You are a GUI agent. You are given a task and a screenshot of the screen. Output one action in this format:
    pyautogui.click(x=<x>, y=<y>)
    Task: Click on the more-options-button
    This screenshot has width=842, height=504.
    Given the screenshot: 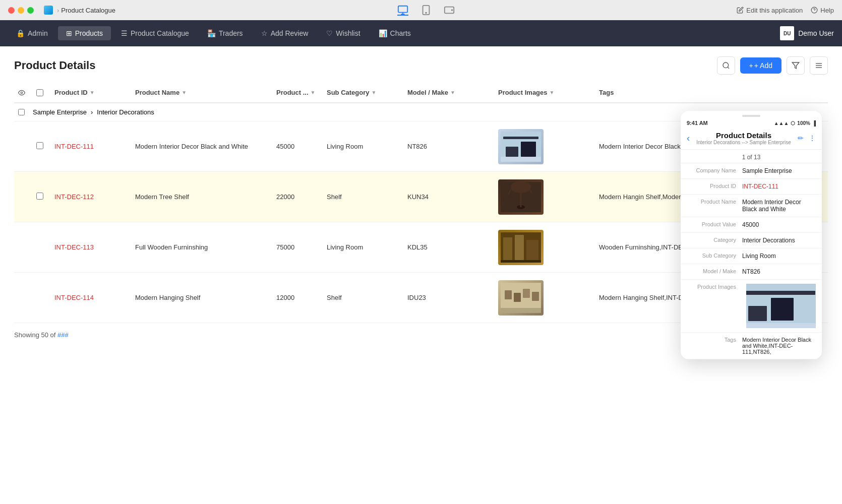 What is the action you would take?
    pyautogui.click(x=819, y=66)
    